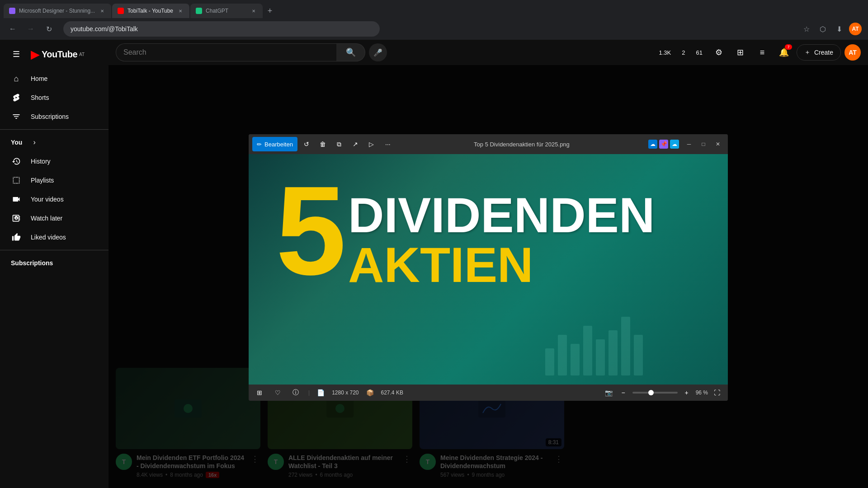 The image size is (868, 488). What do you see at coordinates (296, 393) in the screenshot?
I see `info-icon: ⓘ` at bounding box center [296, 393].